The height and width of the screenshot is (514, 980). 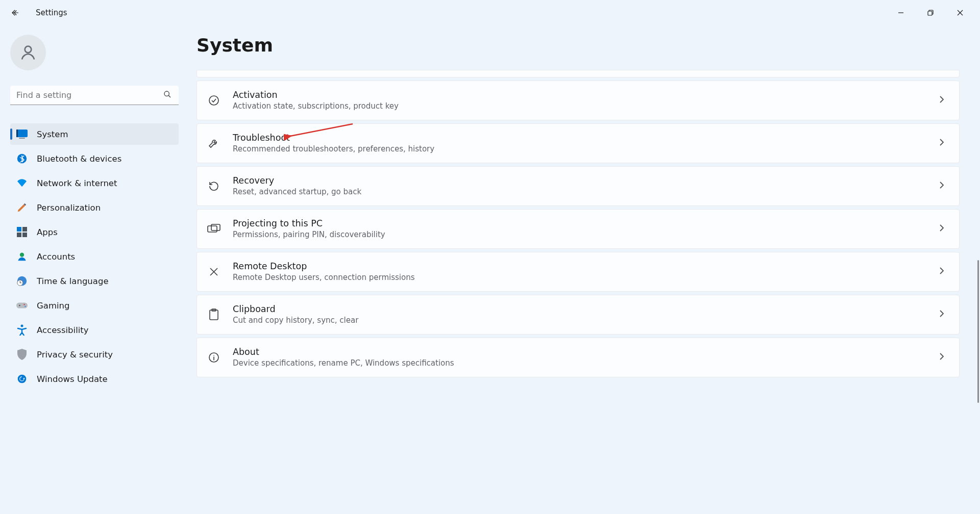 What do you see at coordinates (578, 186) in the screenshot?
I see `card-recovery: Recovery Reset, advanced startup, go bac…` at bounding box center [578, 186].